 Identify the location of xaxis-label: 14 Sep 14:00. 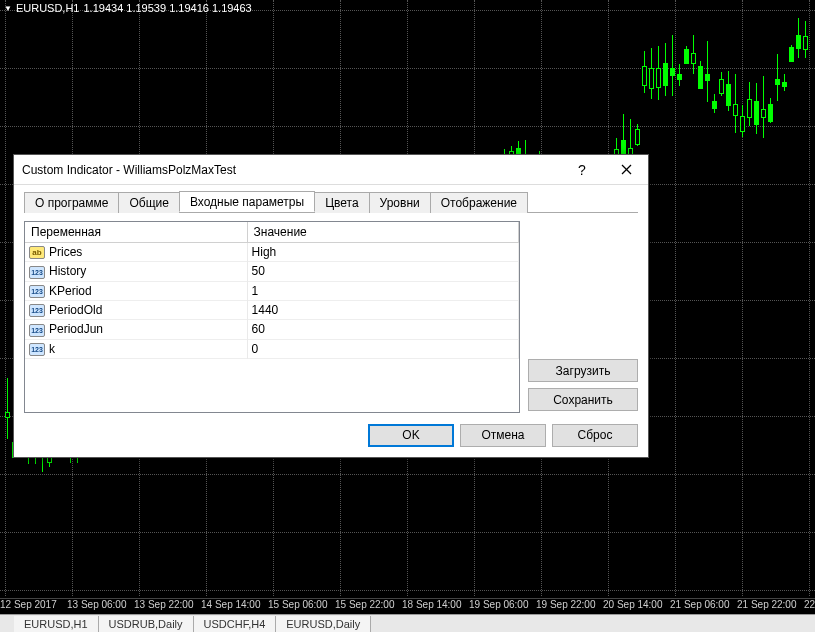
(231, 604).